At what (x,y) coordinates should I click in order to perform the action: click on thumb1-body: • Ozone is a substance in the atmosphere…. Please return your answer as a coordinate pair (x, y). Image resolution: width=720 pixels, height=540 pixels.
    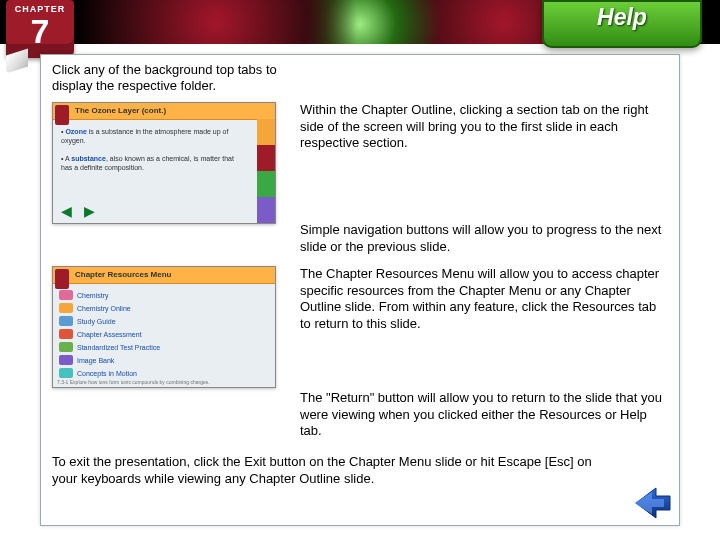
    Looking at the image, I should click on (153, 150).